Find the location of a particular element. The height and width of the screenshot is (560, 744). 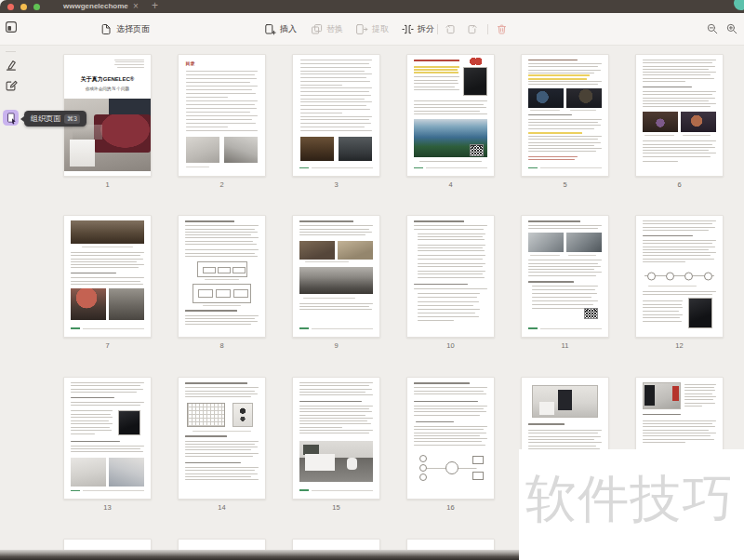

replace-button: 替换 is located at coordinates (327, 29).